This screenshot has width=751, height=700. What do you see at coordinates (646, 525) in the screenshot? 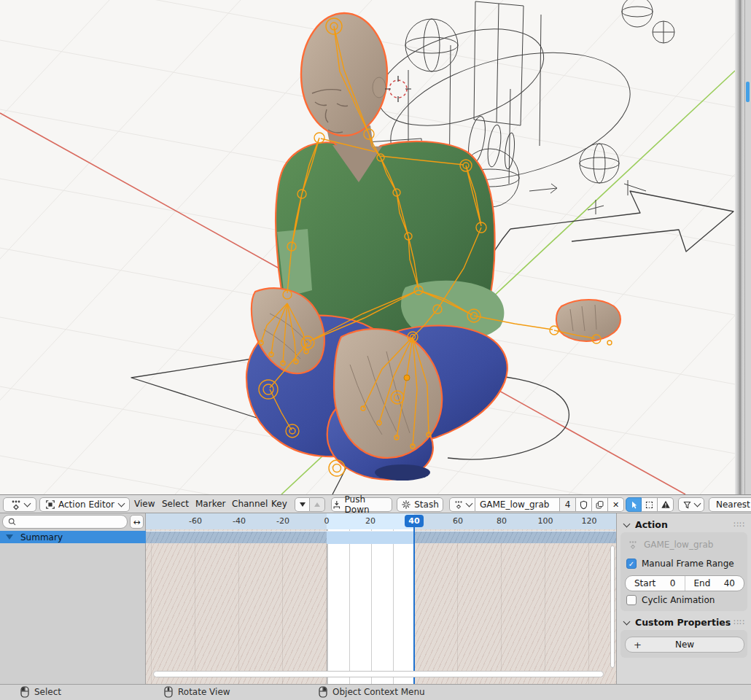
I see `action-panel-header: Action` at bounding box center [646, 525].